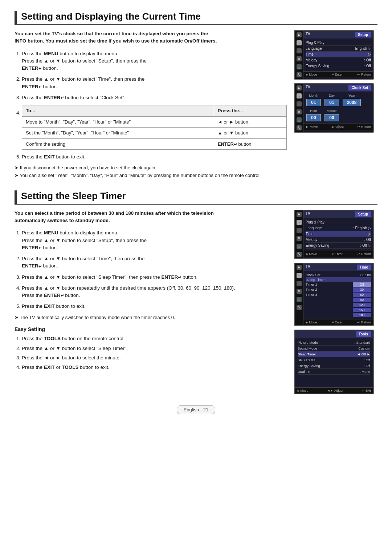 The height and width of the screenshot is (540, 392). Describe the element at coordinates (118, 133) in the screenshot. I see `table-cell-to: Set the "Month", "Day", "Year", "Hour" o…` at that location.